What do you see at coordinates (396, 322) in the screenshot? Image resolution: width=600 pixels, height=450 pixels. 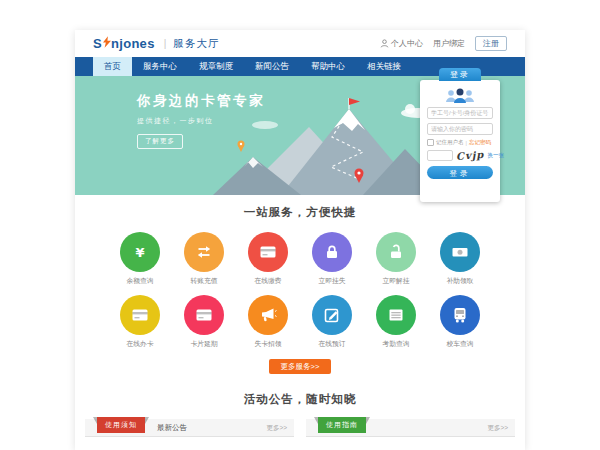 I see `service-item-attendance: 考勤查询` at bounding box center [396, 322].